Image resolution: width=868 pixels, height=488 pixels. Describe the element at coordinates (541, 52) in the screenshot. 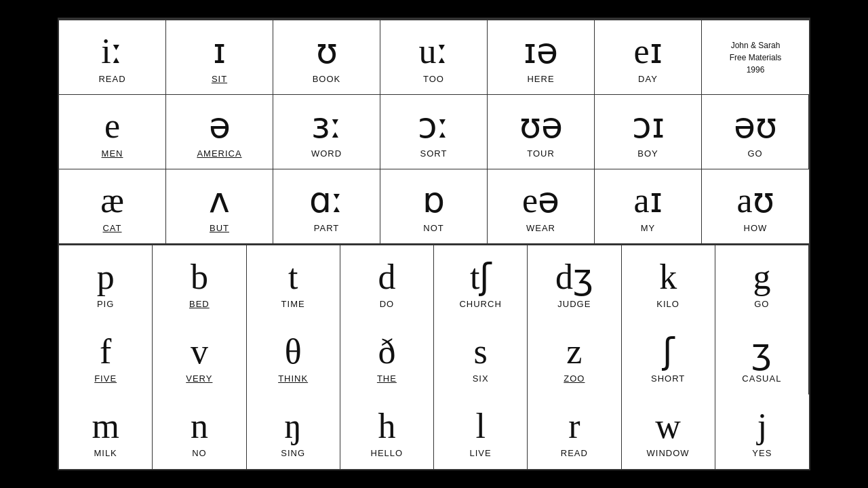

I see `ipa-symbol: ɪə` at that location.